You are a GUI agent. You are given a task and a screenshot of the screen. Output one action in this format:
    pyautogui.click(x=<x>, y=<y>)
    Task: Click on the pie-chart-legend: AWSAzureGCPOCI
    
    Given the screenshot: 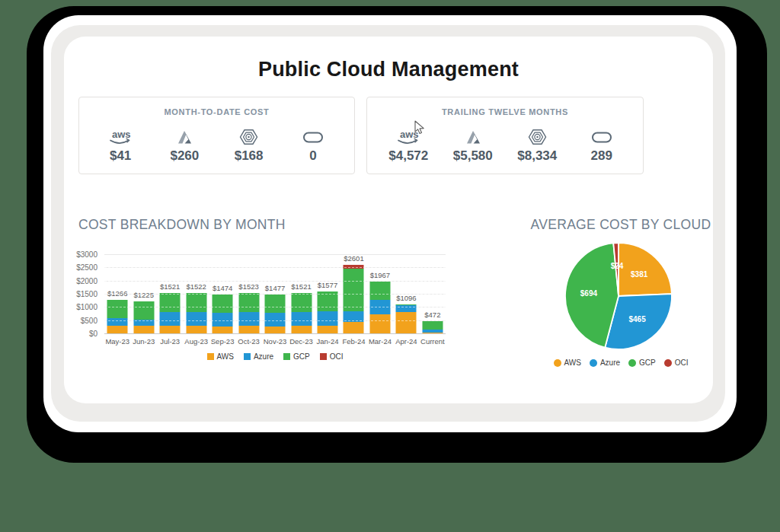 What is the action you would take?
    pyautogui.click(x=621, y=362)
    